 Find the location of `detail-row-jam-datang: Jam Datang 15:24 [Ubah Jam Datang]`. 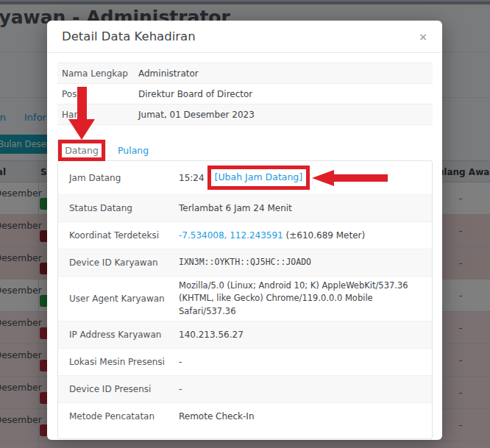

detail-row-jam-datang: Jam Datang 15:24 [Ubah Jam Datang] is located at coordinates (245, 178).